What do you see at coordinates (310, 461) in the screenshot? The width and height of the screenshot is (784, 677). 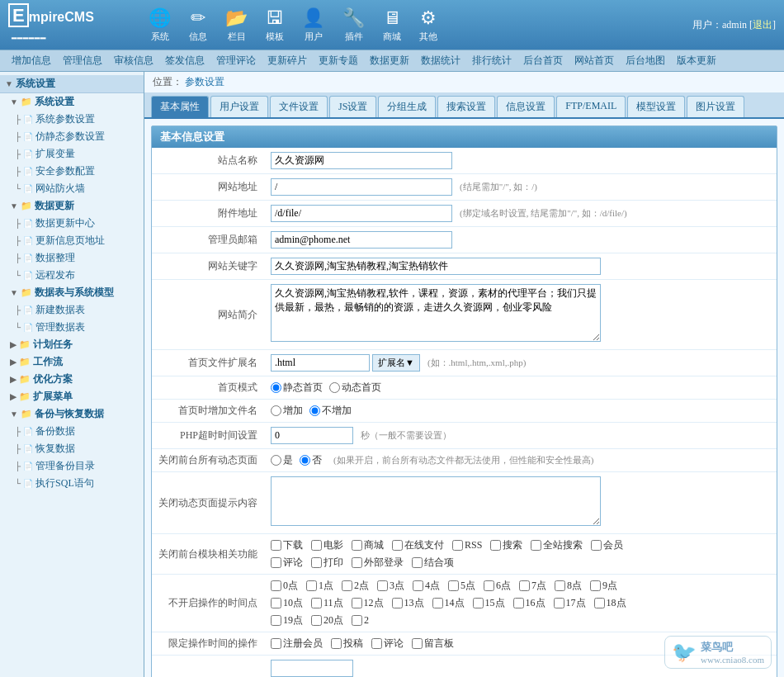 I see `close-dynamic-no: 否` at bounding box center [310, 461].